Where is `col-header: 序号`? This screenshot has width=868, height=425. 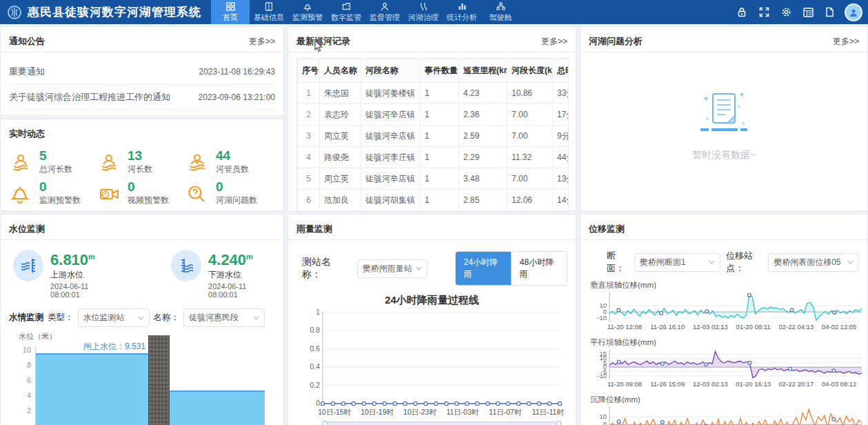 col-header: 序号 is located at coordinates (309, 71).